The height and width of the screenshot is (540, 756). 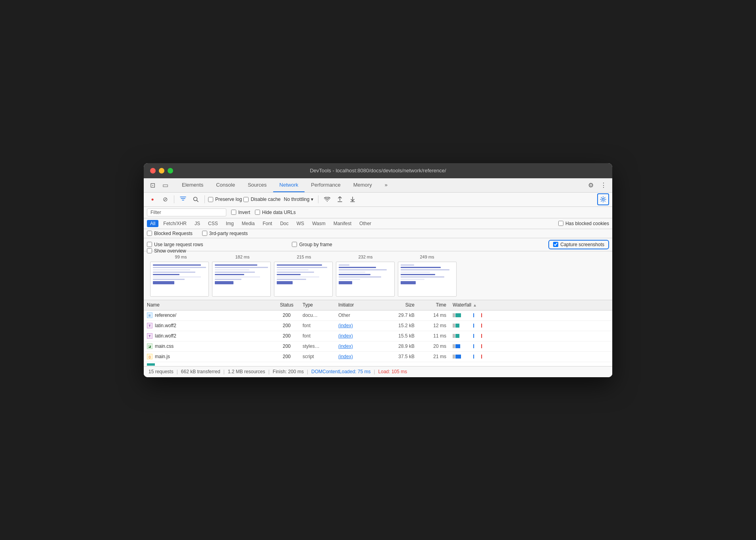 I want to click on large-rows-label: Use large request rows, so click(x=175, y=245).